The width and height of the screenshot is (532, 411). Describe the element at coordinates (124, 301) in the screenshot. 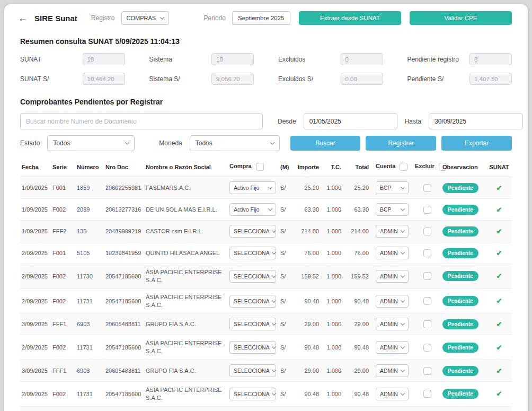

I see `cell-nro-doc: 20547185600` at that location.